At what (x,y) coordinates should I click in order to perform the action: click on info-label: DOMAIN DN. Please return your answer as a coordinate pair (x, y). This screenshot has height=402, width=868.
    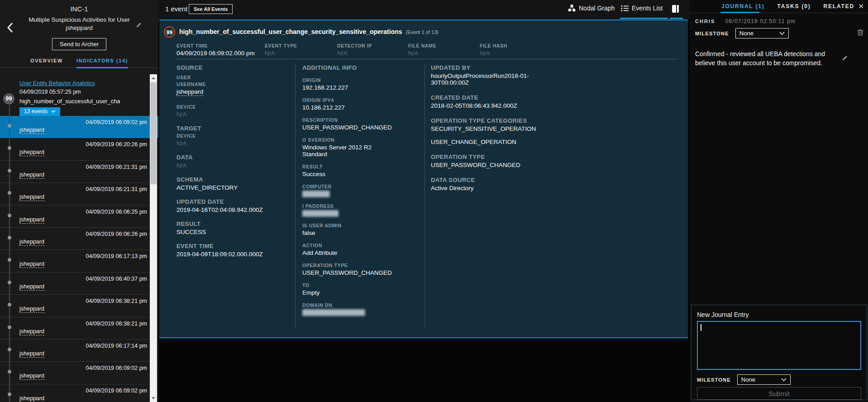
    Looking at the image, I should click on (359, 305).